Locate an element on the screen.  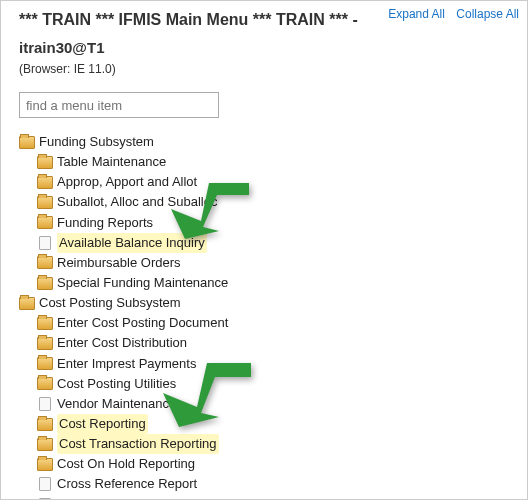
tree-item-label: Table Maintenance is located at coordinates (112, 162).